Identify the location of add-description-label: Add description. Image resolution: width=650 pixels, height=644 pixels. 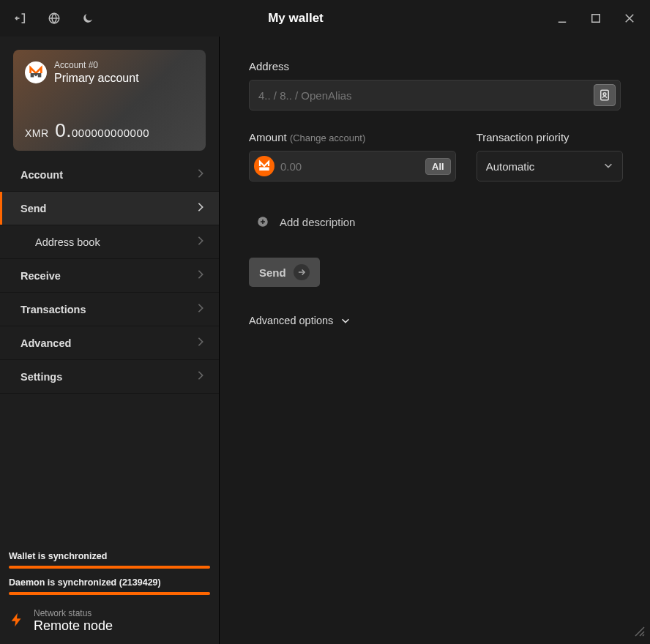
(318, 222).